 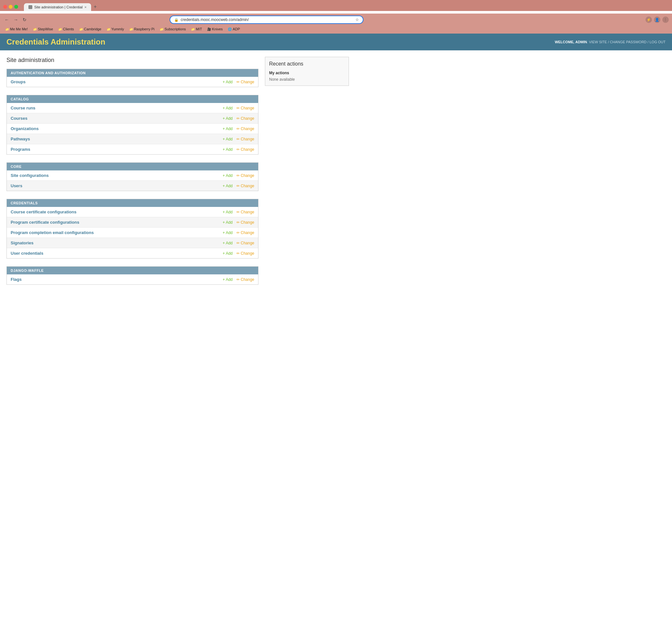 What do you see at coordinates (22, 243) in the screenshot?
I see `model-link-signatories: Signatories` at bounding box center [22, 243].